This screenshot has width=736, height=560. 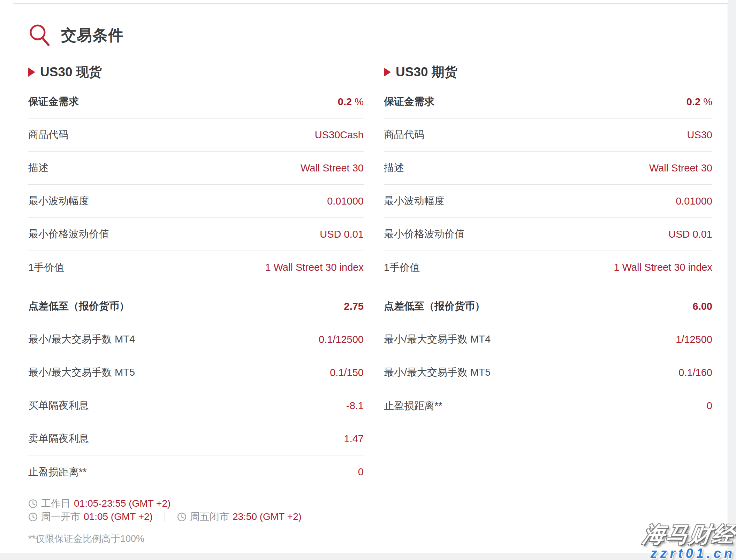 What do you see at coordinates (694, 339) in the screenshot?
I see `row-value: 1/12500` at bounding box center [694, 339].